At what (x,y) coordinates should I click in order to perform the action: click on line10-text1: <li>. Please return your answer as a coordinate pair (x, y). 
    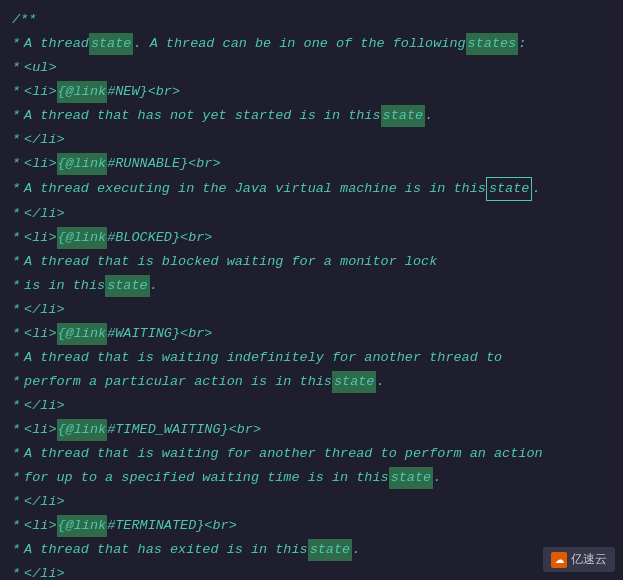
    Looking at the image, I should click on (40, 238).